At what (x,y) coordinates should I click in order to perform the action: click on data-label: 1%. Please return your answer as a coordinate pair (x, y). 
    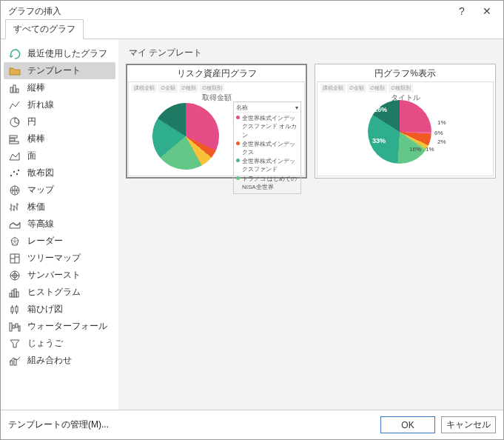
    Looking at the image, I should click on (430, 150).